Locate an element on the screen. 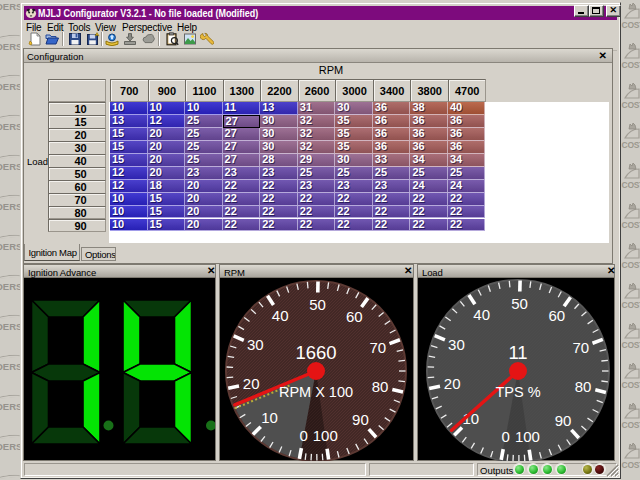 The image size is (640, 480). svg-text: 11 is located at coordinates (518, 352).